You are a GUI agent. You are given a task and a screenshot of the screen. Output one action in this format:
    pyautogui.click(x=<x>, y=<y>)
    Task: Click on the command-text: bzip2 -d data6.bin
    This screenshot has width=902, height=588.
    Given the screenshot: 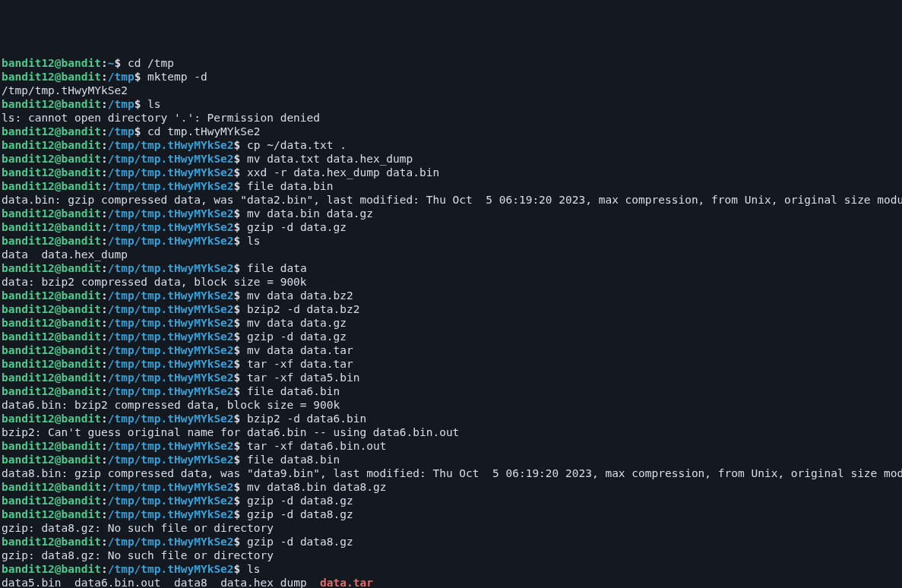 What is the action you would take?
    pyautogui.click(x=307, y=419)
    